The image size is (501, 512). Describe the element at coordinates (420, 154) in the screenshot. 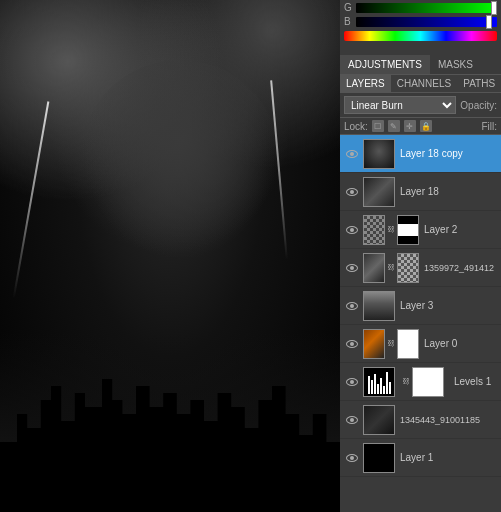

I see `layer-row-layer18copy: Layer 18 copy` at that location.